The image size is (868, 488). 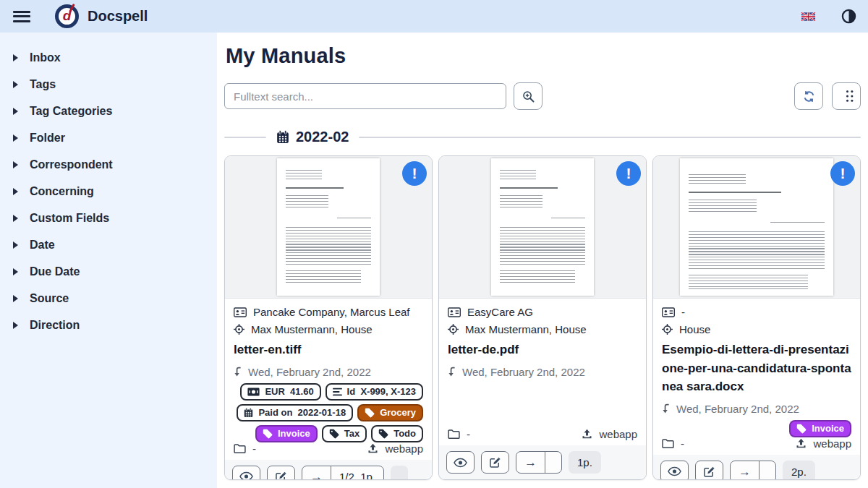 I want to click on sidebar-item-tag-categories: Tag Categories, so click(x=109, y=111).